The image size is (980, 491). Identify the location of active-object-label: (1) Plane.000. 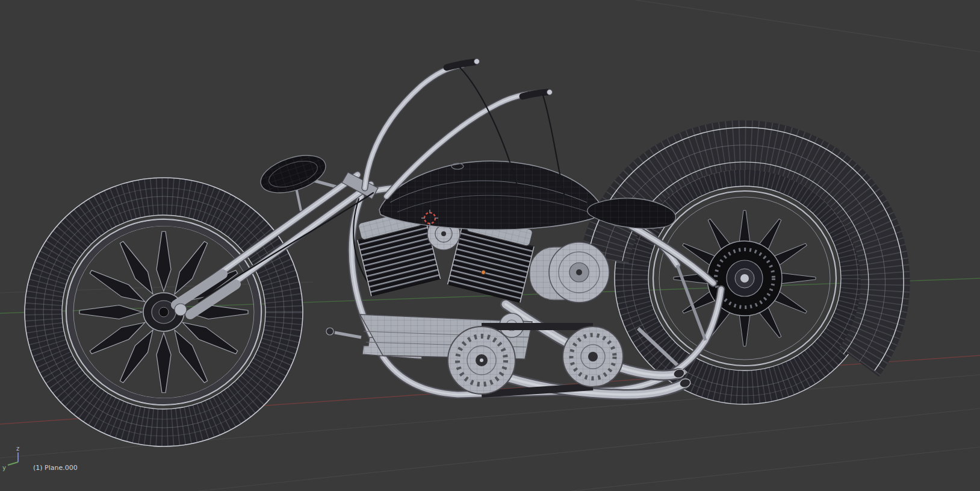
(55, 468).